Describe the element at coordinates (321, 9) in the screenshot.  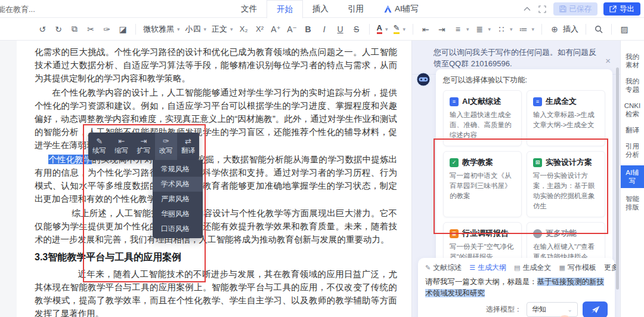
I see `tab-insert: 插入` at that location.